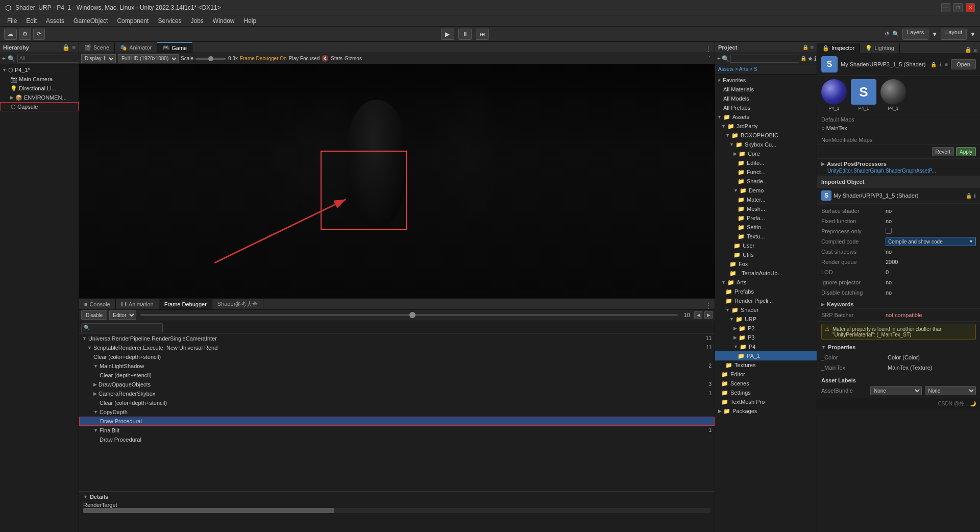  I want to click on project-render-pipeli: 📁 Render Pipeli..., so click(766, 301).